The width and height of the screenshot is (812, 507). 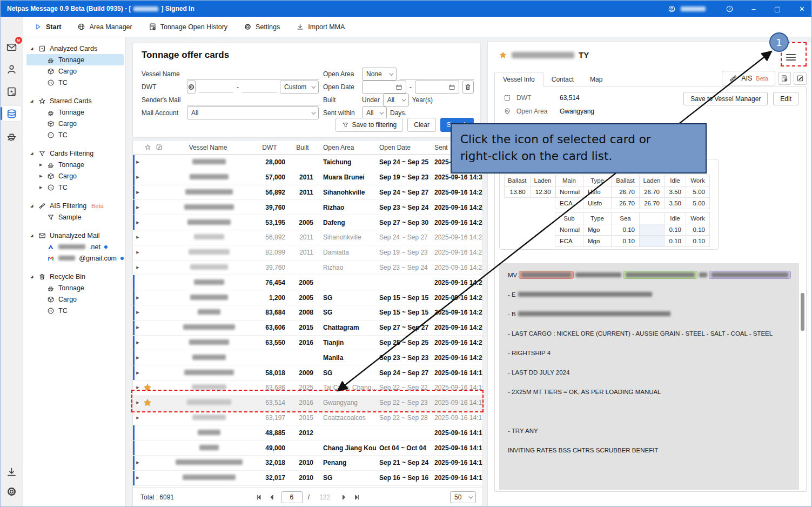 What do you see at coordinates (308, 313) in the screenshot?
I see `table-row: ▶83,6842008SGSep 15 ~ Sep 152025-09-16 1…` at bounding box center [308, 313].